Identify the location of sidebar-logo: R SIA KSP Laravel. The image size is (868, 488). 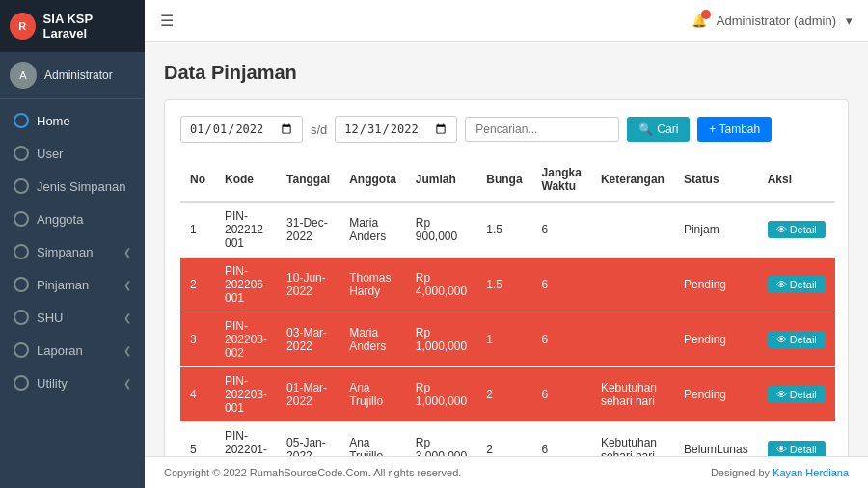
(72, 26).